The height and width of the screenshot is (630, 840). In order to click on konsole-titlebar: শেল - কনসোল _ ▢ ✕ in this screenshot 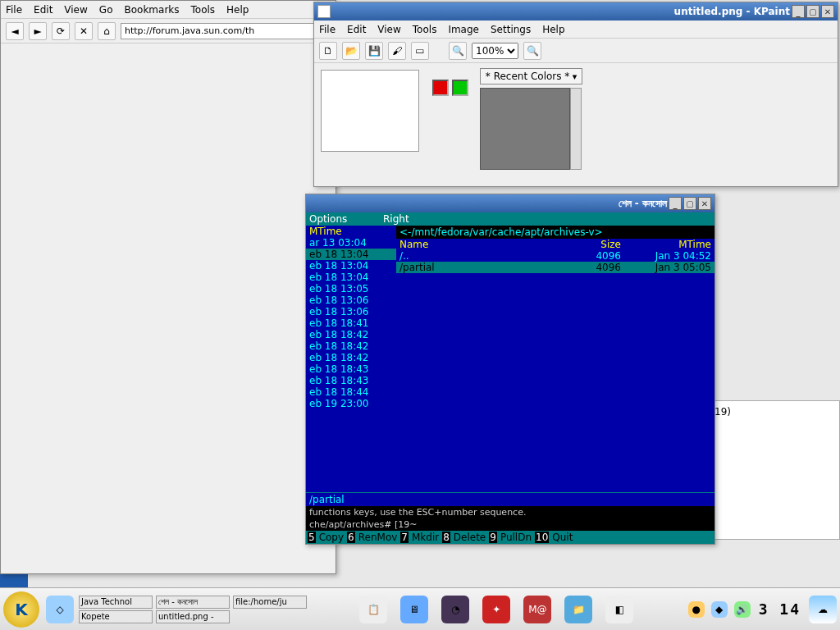, I will do `click(510, 203)`.